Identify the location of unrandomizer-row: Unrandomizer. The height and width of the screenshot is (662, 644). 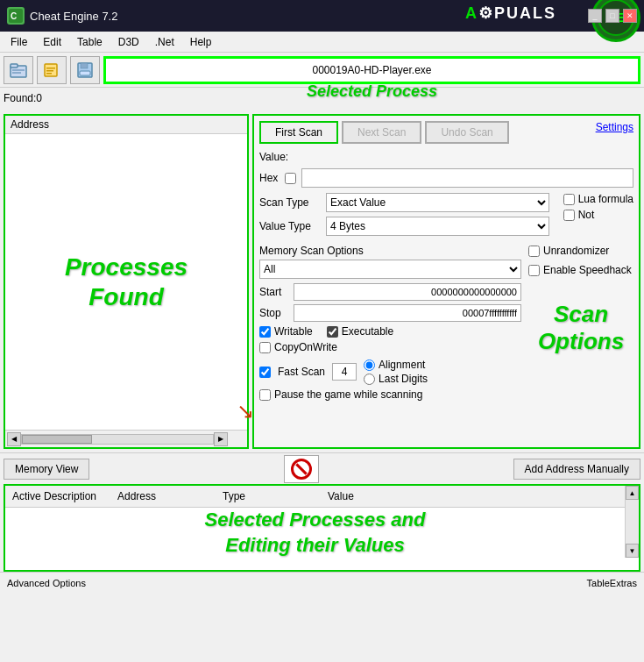
(581, 251).